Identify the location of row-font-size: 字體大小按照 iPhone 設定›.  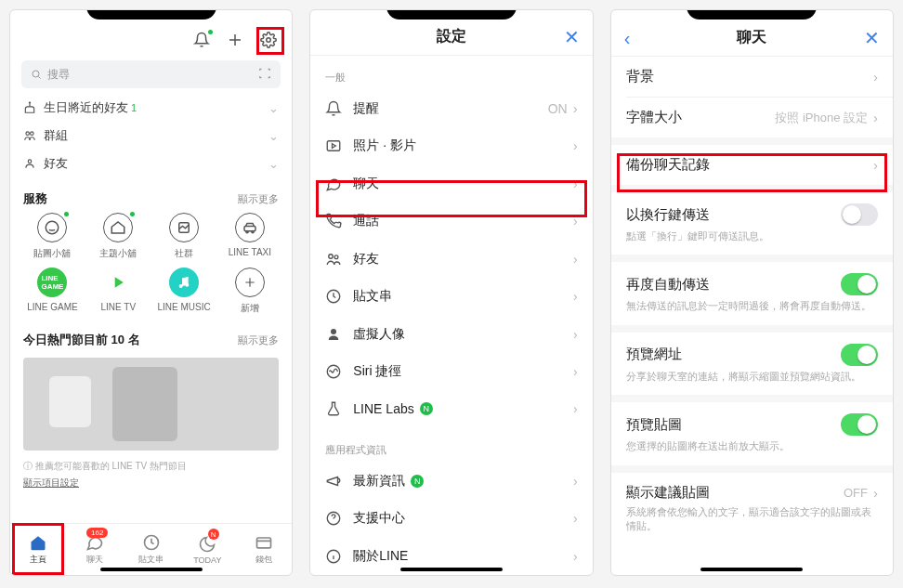
(752, 117).